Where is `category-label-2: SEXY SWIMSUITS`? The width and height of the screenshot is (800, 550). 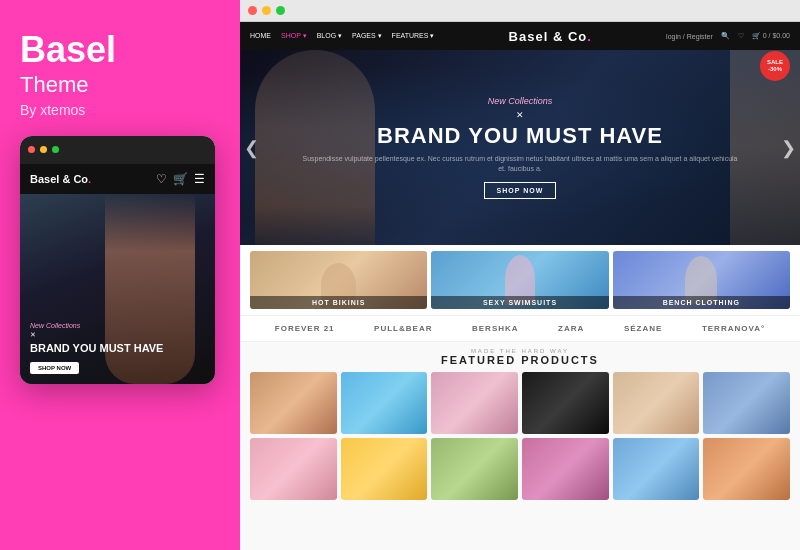
category-label-2: SEXY SWIMSUITS is located at coordinates (520, 302).